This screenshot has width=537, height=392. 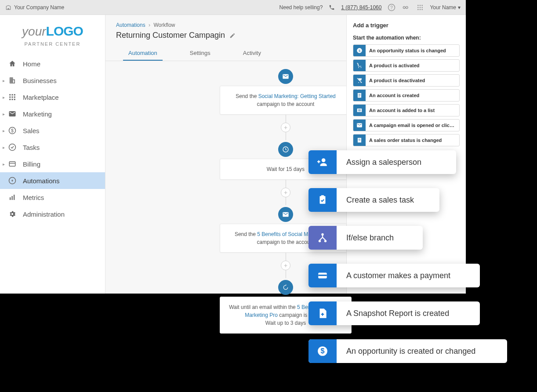 I want to click on trigger-option: An account is added to a list, so click(x=406, y=110).